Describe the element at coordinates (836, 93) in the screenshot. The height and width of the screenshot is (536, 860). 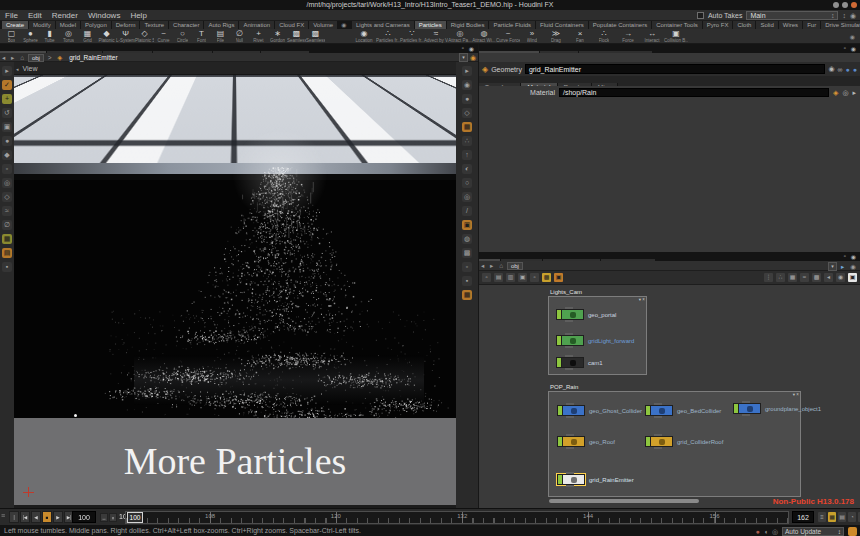
I see `op-chooser-icon: ◈` at that location.